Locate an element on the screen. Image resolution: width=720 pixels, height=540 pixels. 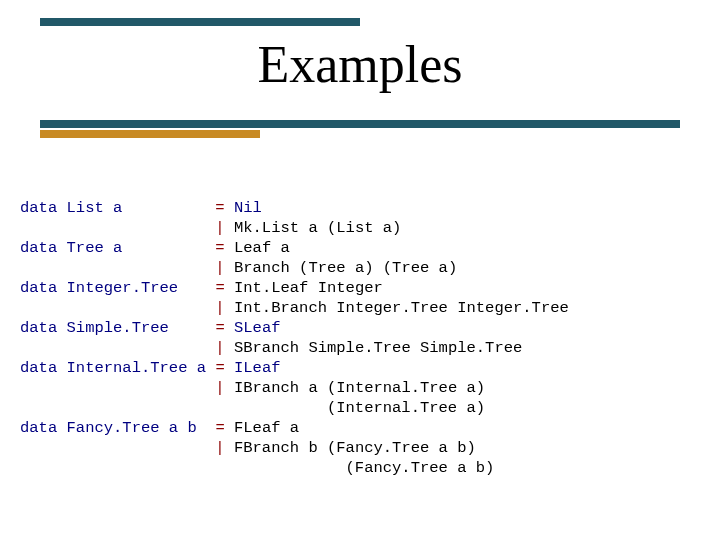
page-title: Examples is located at coordinates (360, 64).